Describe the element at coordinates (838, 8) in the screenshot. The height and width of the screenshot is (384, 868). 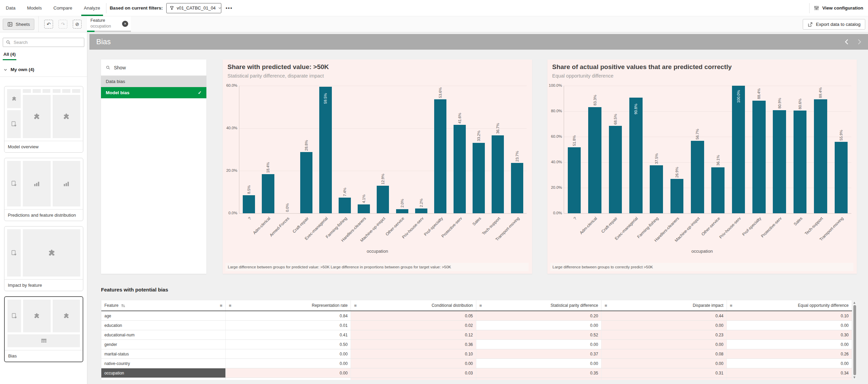
I see `view-configuration-button: View configuration` at that location.